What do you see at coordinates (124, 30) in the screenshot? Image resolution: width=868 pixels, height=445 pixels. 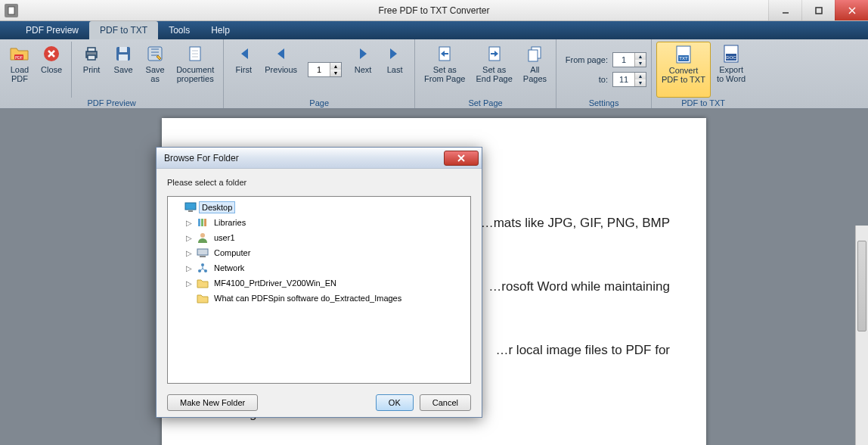 I see `tab-pdf-to-txt: PDF to TXT` at bounding box center [124, 30].